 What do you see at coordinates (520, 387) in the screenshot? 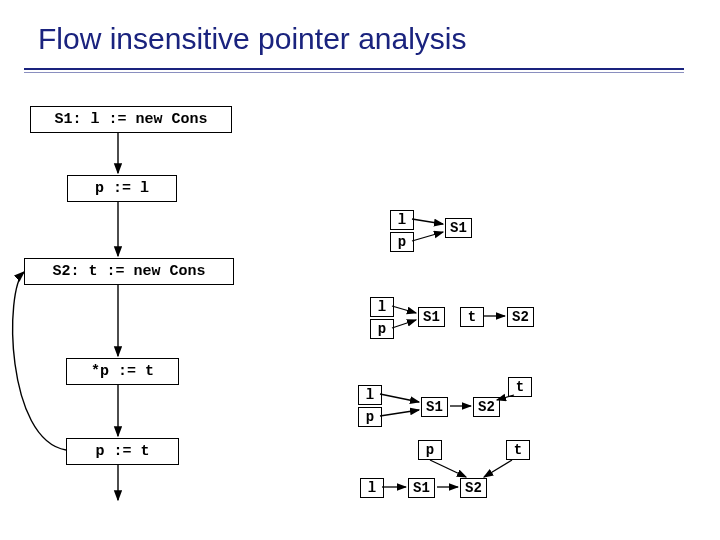
I see `ptr3-t: t` at bounding box center [520, 387].